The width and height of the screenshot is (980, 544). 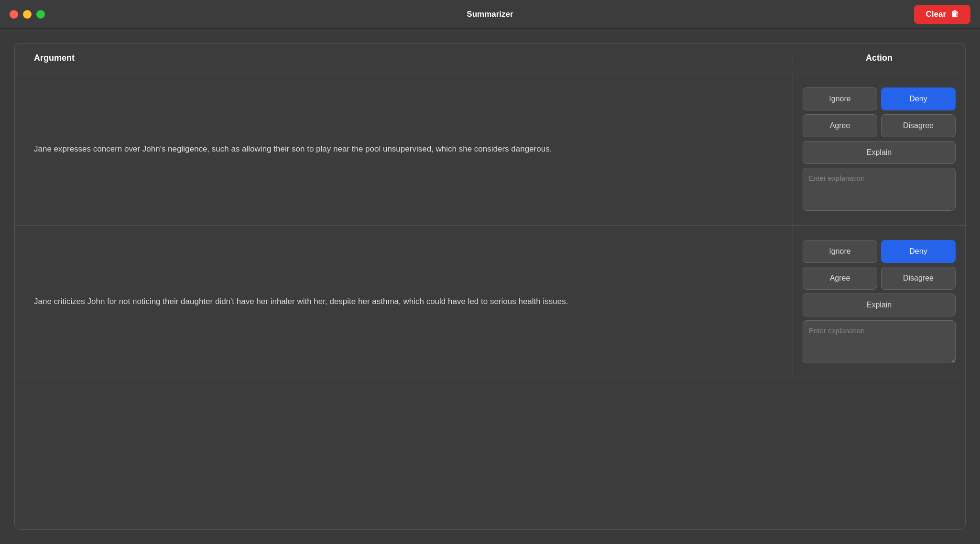 I want to click on argument-text-2: Jane criticizes John for not noticing th…, so click(x=301, y=301).